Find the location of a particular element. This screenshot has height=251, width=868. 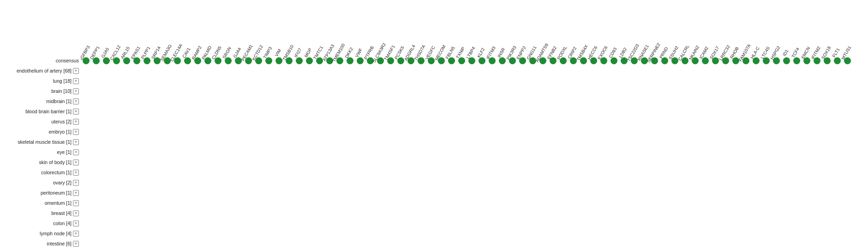

col-header: INSR is located at coordinates (503, 53).